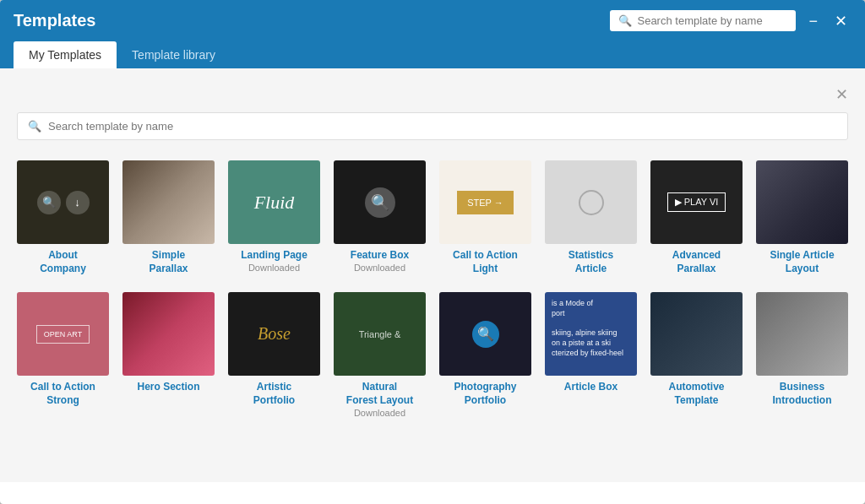 The height and width of the screenshot is (504, 865). I want to click on sublabel-feature-box: Downloaded, so click(380, 268).